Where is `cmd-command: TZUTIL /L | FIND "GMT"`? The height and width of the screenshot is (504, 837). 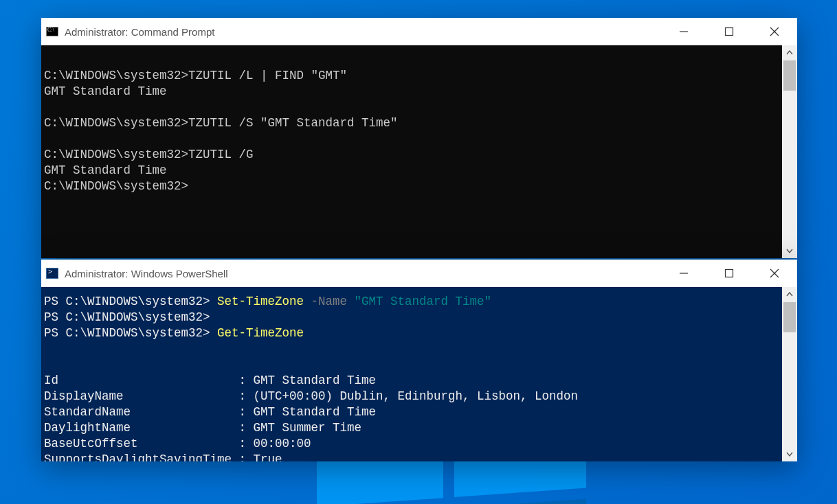
cmd-command: TZUTIL /L | FIND "GMT" is located at coordinates (268, 76).